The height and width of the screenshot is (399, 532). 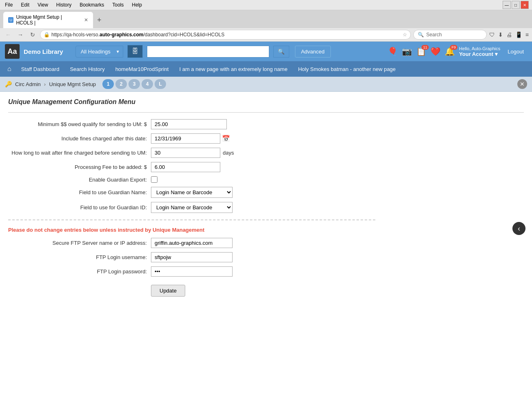 What do you see at coordinates (527, 35) in the screenshot?
I see `menu-icon: ≡` at bounding box center [527, 35].